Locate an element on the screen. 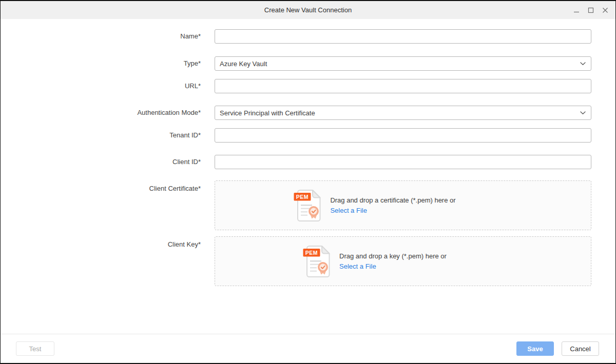  key-select-file-link: Select a File is located at coordinates (358, 267).